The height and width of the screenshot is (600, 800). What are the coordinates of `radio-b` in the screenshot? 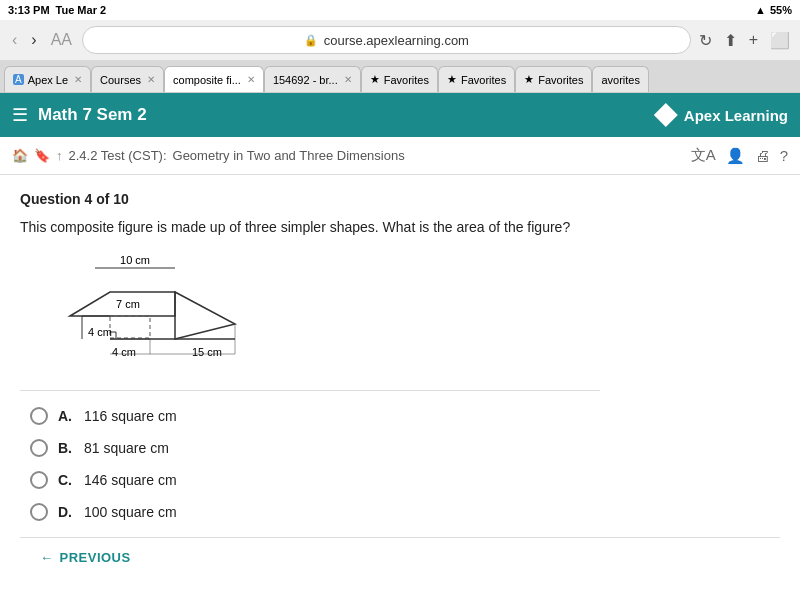 It's located at (39, 448).